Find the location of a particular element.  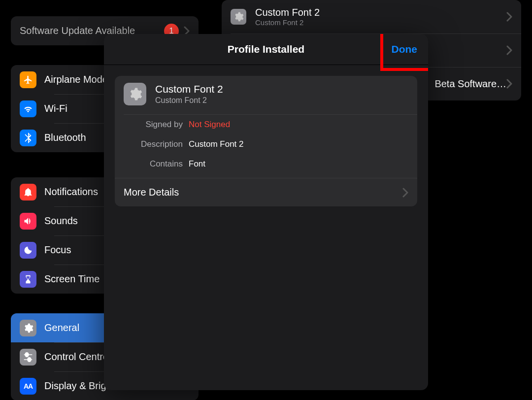

profile-row-title: Custom Font 2 is located at coordinates (381, 13).